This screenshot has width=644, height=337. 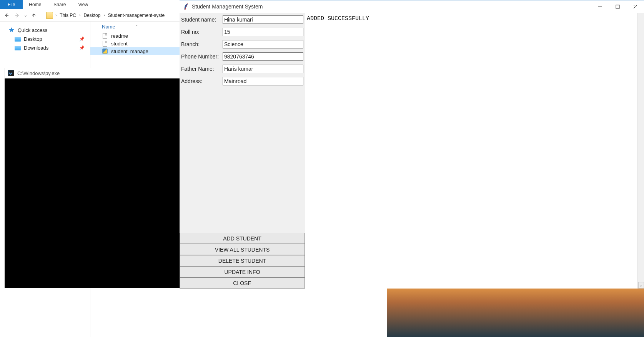 What do you see at coordinates (45, 39) in the screenshot?
I see `sidebar-desktop: Desktop 📌` at bounding box center [45, 39].